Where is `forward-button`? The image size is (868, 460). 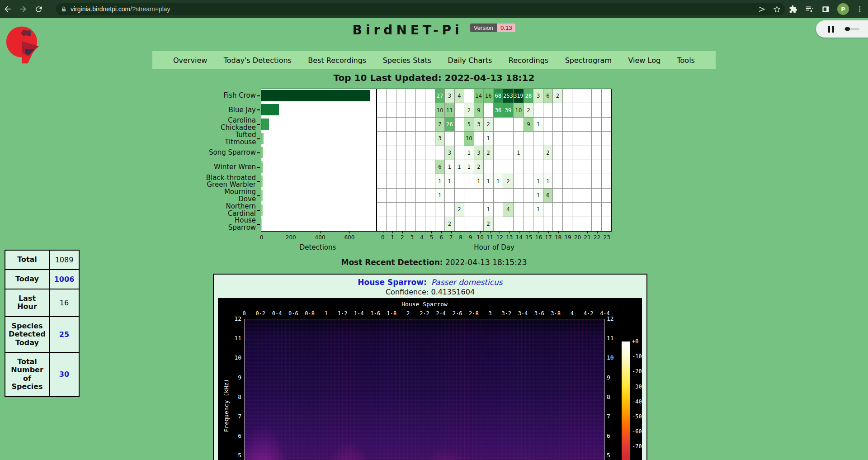
forward-button is located at coordinates (23, 9).